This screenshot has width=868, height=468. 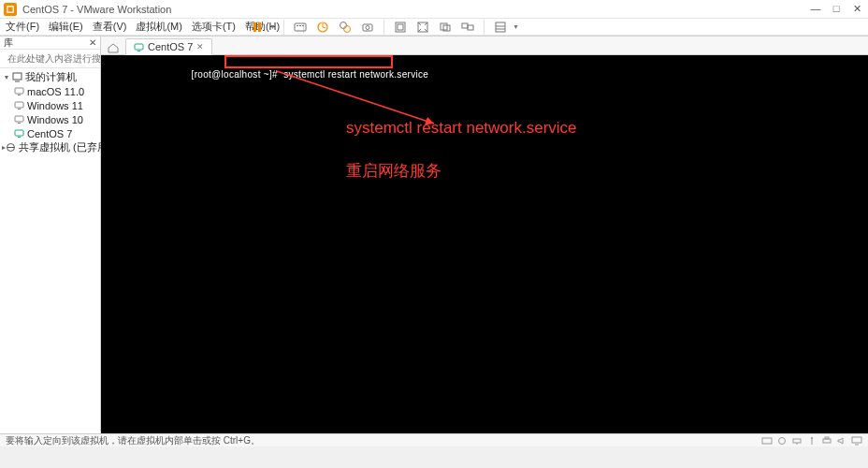 I want to click on annotation-text-2: 重启网络服务, so click(x=394, y=170).